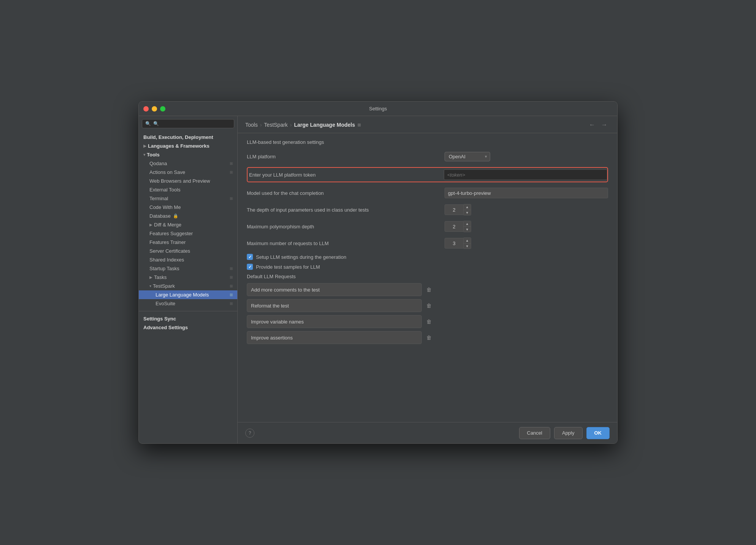  Describe the element at coordinates (171, 234) in the screenshot. I see `sidebar-item-label: Features Suggester` at that location.